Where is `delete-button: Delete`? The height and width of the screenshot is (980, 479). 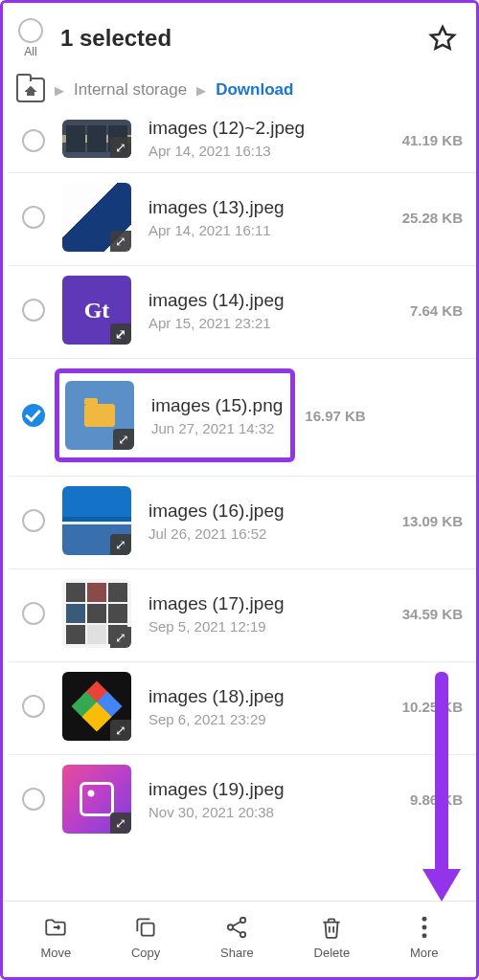
delete-button: Delete is located at coordinates (332, 938).